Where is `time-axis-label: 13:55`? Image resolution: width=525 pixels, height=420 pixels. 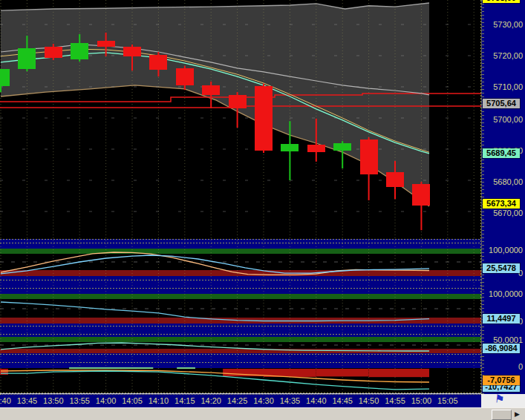
time-axis-label: 13:55 is located at coordinates (79, 401).